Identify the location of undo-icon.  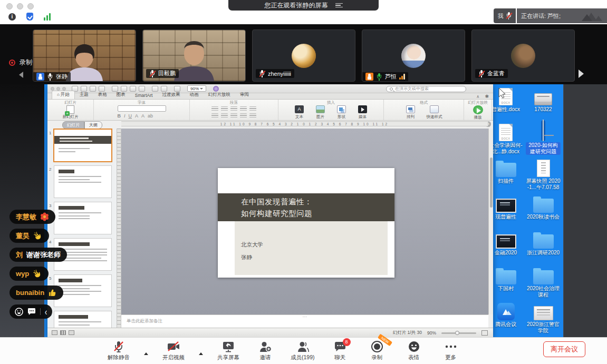
(155, 88).